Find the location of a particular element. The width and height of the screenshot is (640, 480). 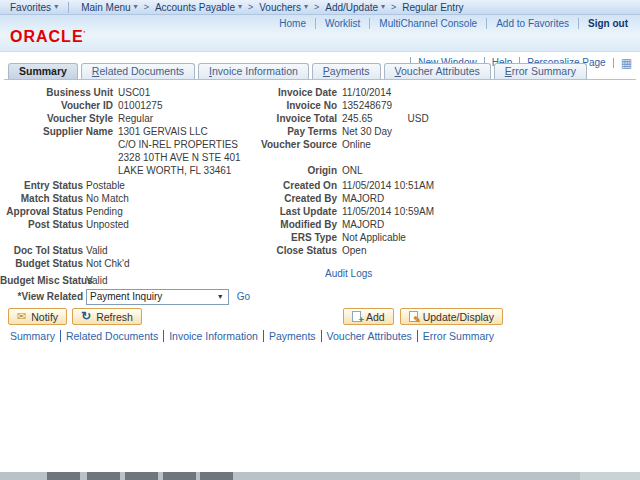

footer-link-invoice-information: Invoice Information is located at coordinates (213, 336).